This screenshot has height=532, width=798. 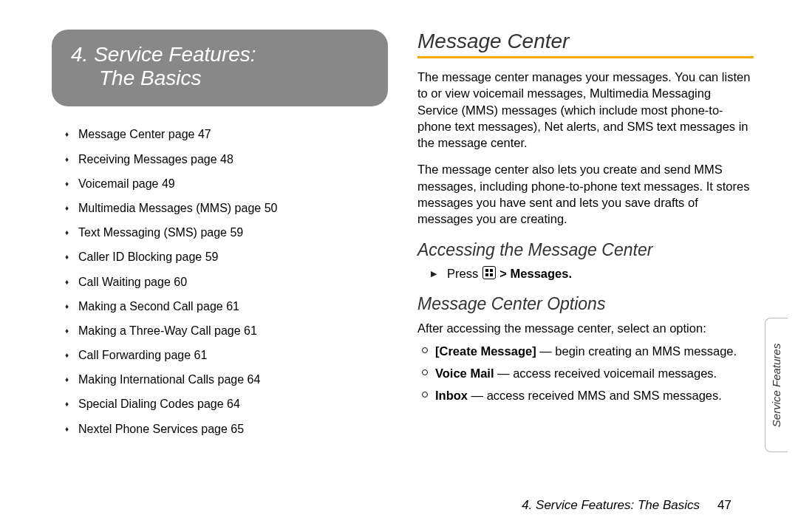 I want to click on page-footer: 4. Service Features: The Basics47, so click(x=627, y=505).